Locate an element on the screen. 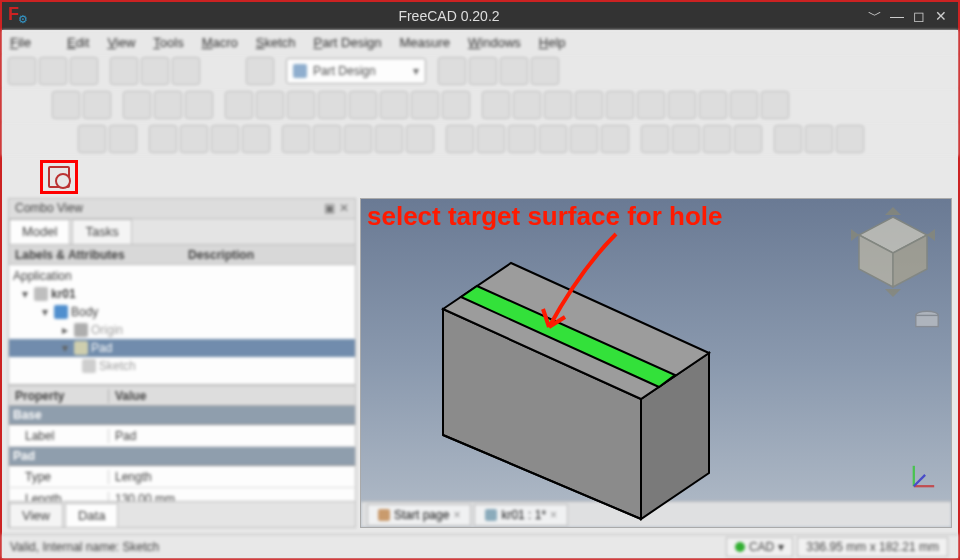  hole-icon is located at coordinates (491, 139).